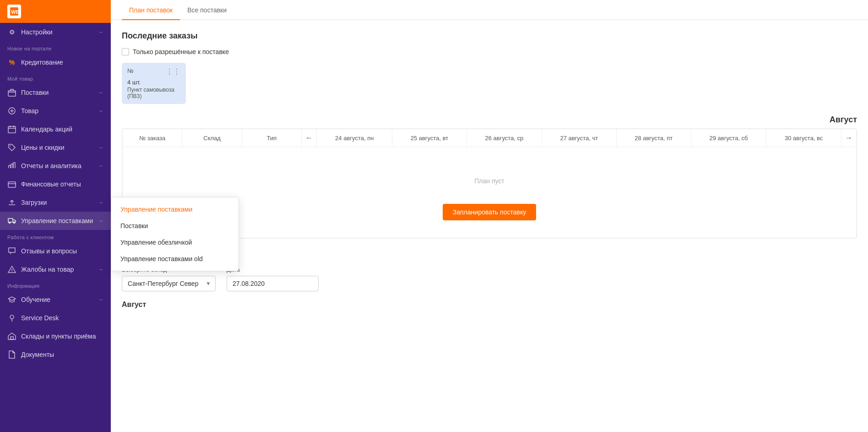 This screenshot has height=432, width=868. Describe the element at coordinates (55, 300) in the screenshot. I see `sidebar-item-learning: Обучение →` at that location.